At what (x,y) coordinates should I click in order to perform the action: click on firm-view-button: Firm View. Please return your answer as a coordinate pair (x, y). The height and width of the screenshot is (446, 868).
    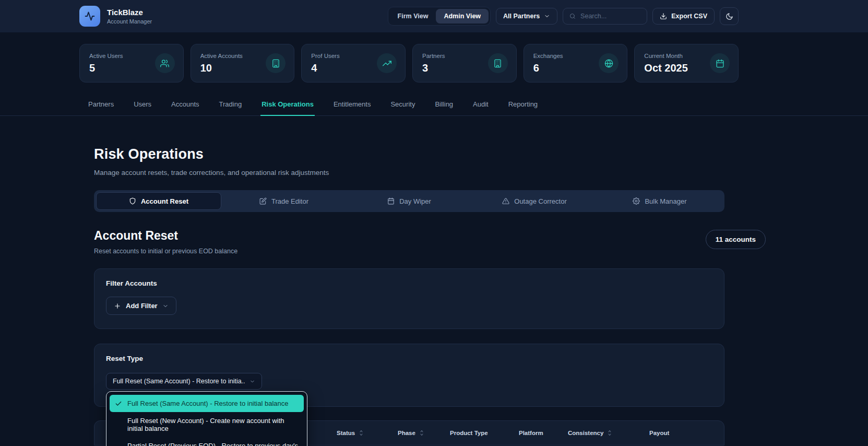
    Looking at the image, I should click on (413, 16).